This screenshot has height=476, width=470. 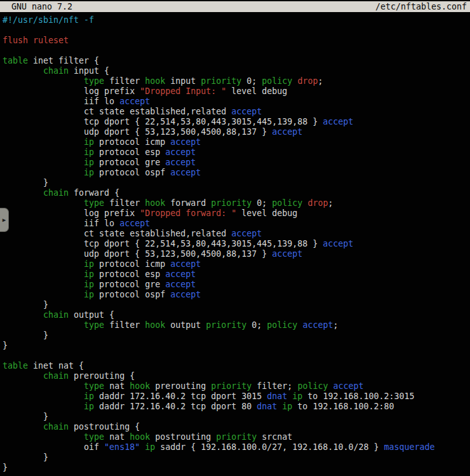 I want to click on code-token: chain, so click(x=56, y=315).